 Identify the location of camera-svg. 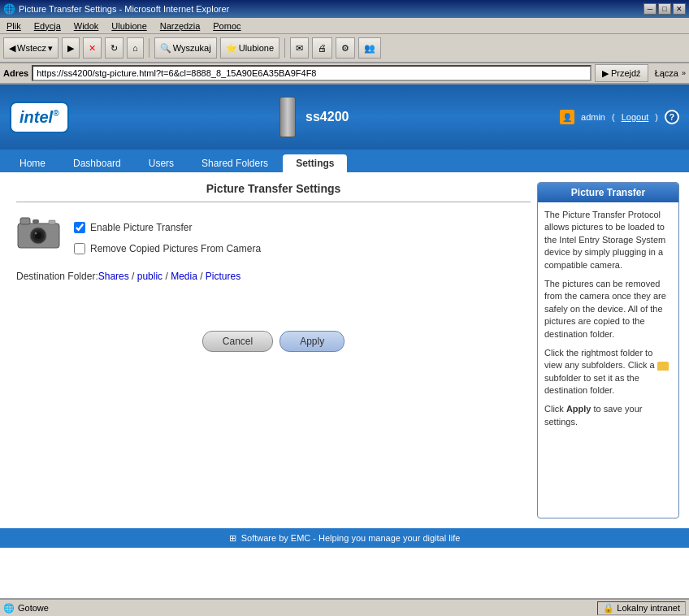
(39, 232).